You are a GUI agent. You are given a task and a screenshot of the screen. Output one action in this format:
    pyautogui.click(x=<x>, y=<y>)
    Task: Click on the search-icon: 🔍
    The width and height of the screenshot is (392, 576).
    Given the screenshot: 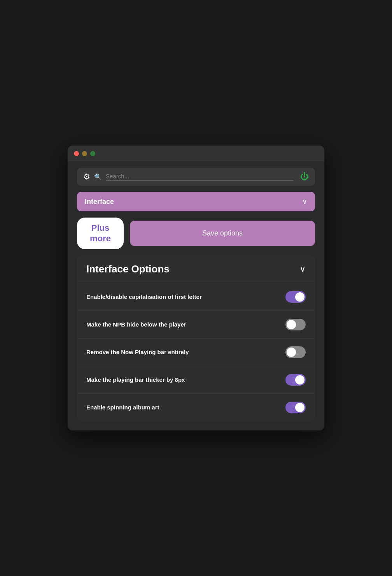 What is the action you would take?
    pyautogui.click(x=98, y=177)
    